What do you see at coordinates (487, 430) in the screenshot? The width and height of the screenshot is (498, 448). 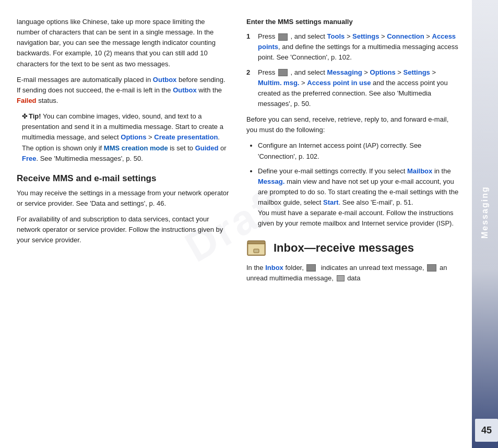 I see `page-number: 45` at bounding box center [487, 430].